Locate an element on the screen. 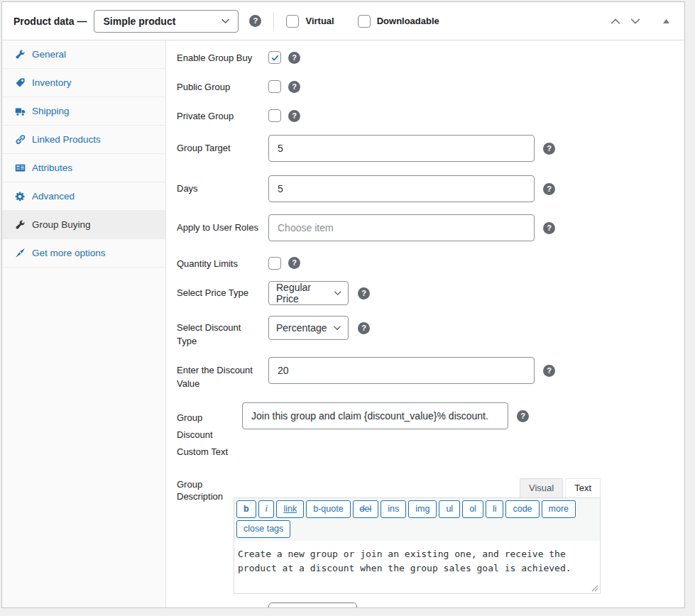  quicktag-ol-button: ol is located at coordinates (473, 510).